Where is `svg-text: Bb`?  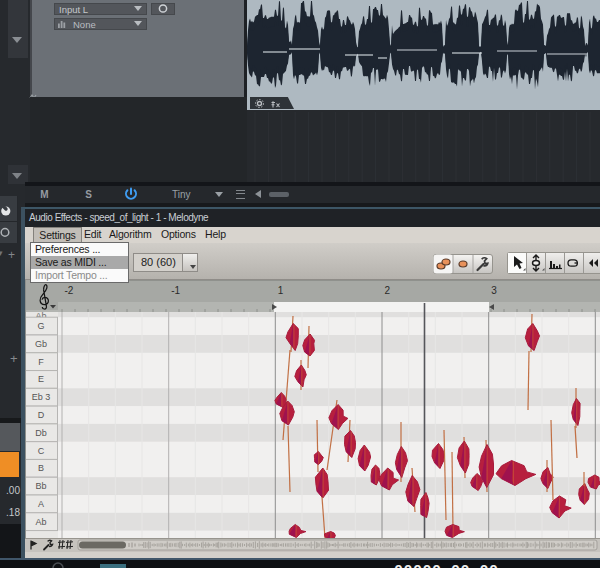 svg-text: Bb is located at coordinates (40, 486).